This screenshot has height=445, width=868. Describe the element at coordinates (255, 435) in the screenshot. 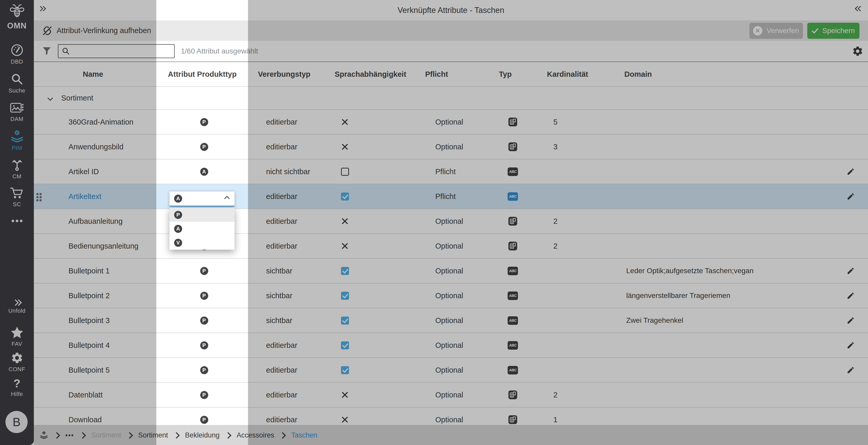

I see `breadcrumb-item: Accessoires` at that location.